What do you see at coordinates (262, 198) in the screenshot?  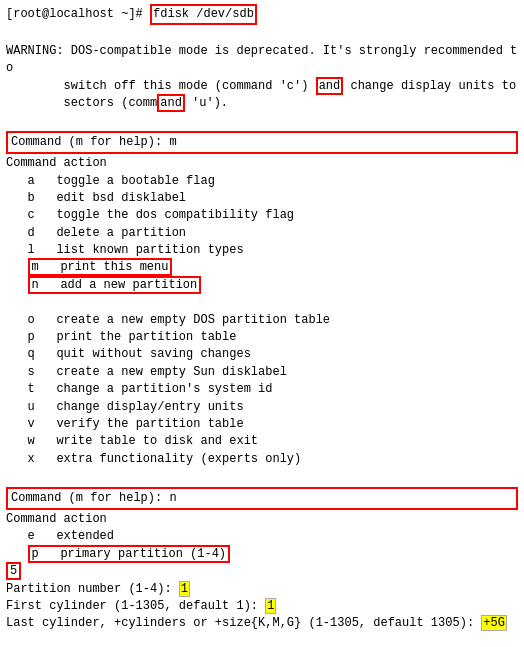 I see `line-b: b edit bsd disklabel` at bounding box center [262, 198].